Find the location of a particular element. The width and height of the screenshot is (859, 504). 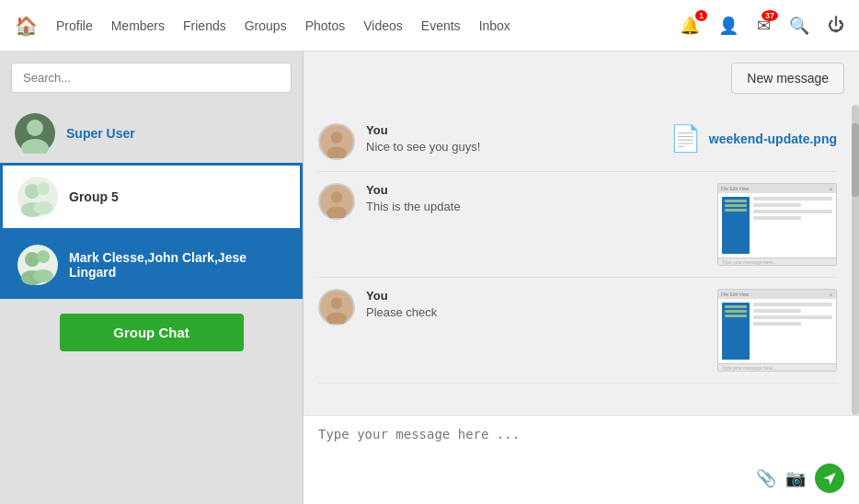

message-input is located at coordinates (581, 441).